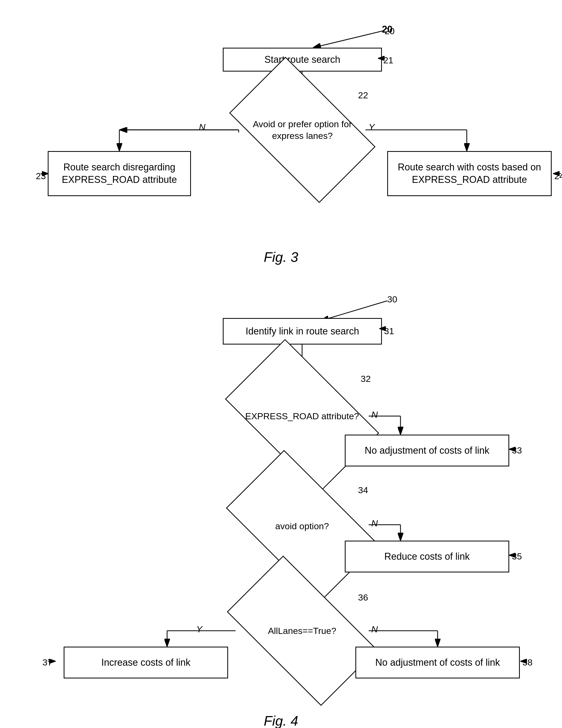 This screenshot has width=562, height=728. I want to click on fig4-right-box1: No adjustment of costs of link, so click(427, 451).